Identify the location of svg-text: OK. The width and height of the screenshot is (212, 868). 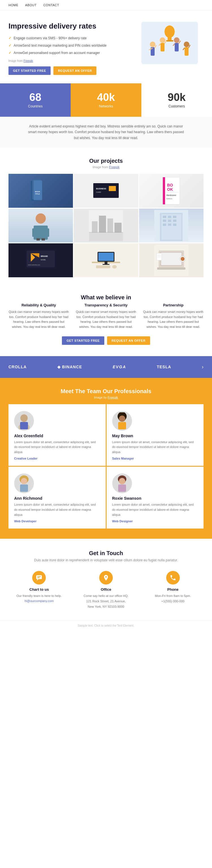
(170, 189).